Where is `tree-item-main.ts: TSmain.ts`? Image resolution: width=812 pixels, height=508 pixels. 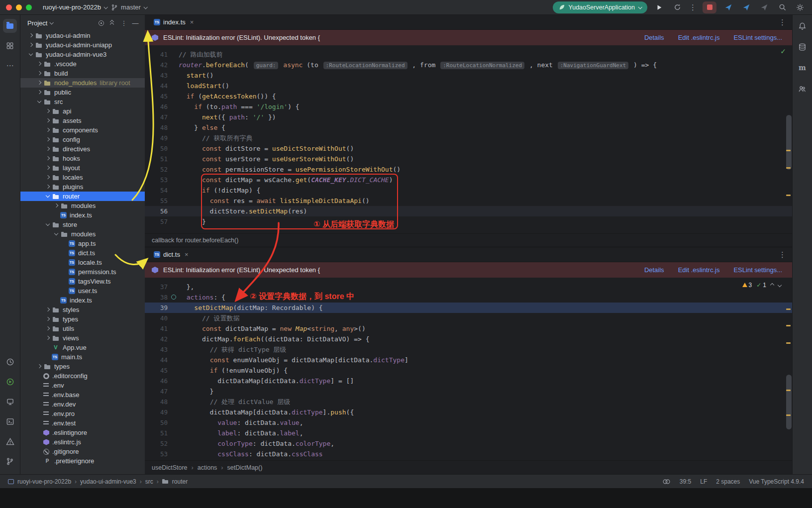
tree-item-main.ts: TSmain.ts is located at coordinates (83, 357).